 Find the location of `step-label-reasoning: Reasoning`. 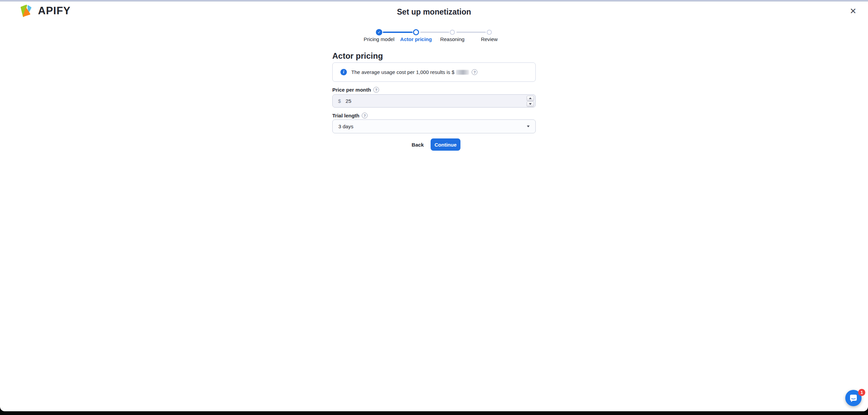

step-label-reasoning: Reasoning is located at coordinates (452, 39).